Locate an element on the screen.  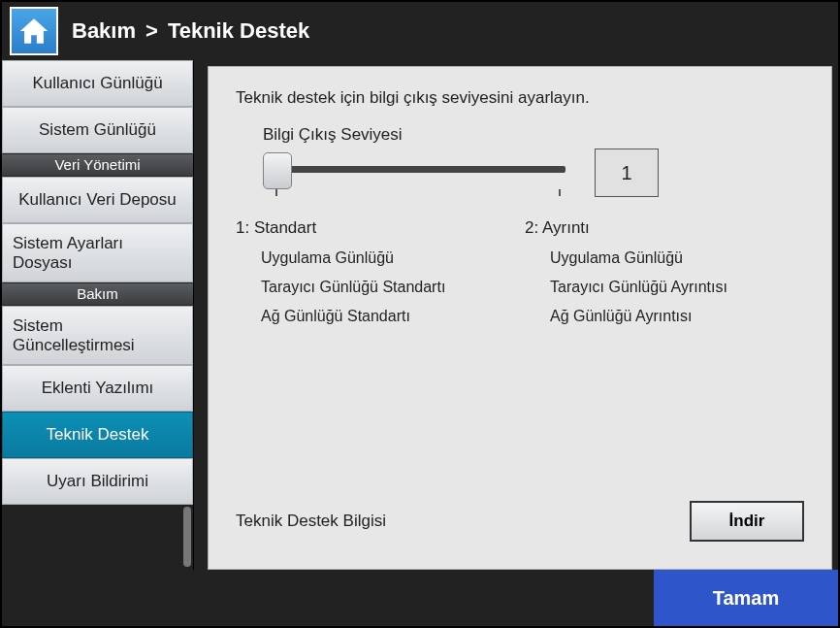
sidebar-item-label: Eklenti Yazılımı is located at coordinates (98, 388).